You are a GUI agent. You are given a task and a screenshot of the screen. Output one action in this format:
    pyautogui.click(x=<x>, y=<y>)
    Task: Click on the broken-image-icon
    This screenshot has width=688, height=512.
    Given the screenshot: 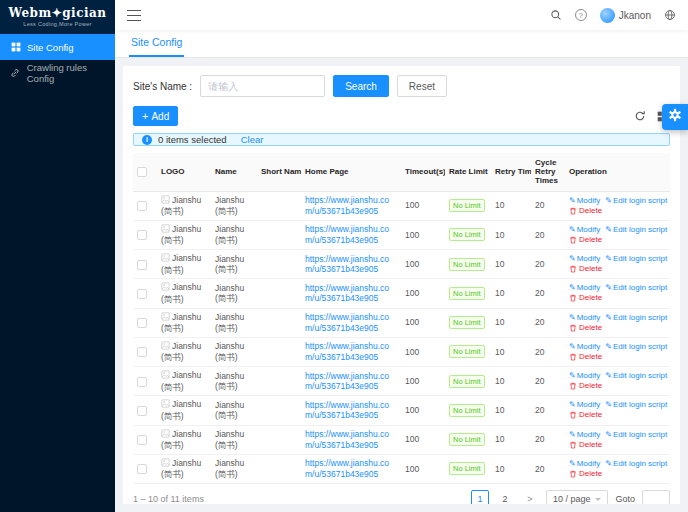 What is the action you would take?
    pyautogui.click(x=166, y=201)
    